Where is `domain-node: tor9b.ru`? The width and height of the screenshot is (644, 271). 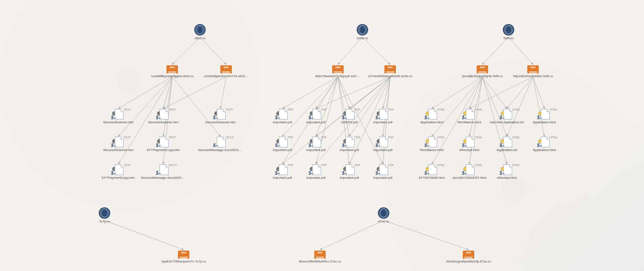
domain-node: tor9b.ru is located at coordinates (362, 32).